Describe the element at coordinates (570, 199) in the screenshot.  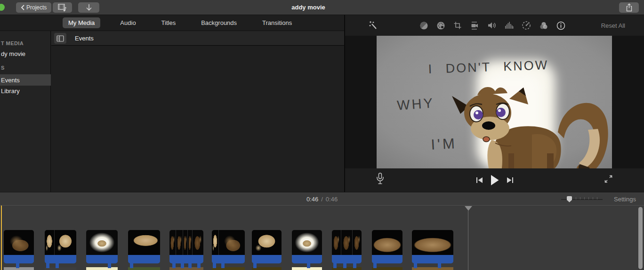
I see `zoom-slider-thumb` at that location.